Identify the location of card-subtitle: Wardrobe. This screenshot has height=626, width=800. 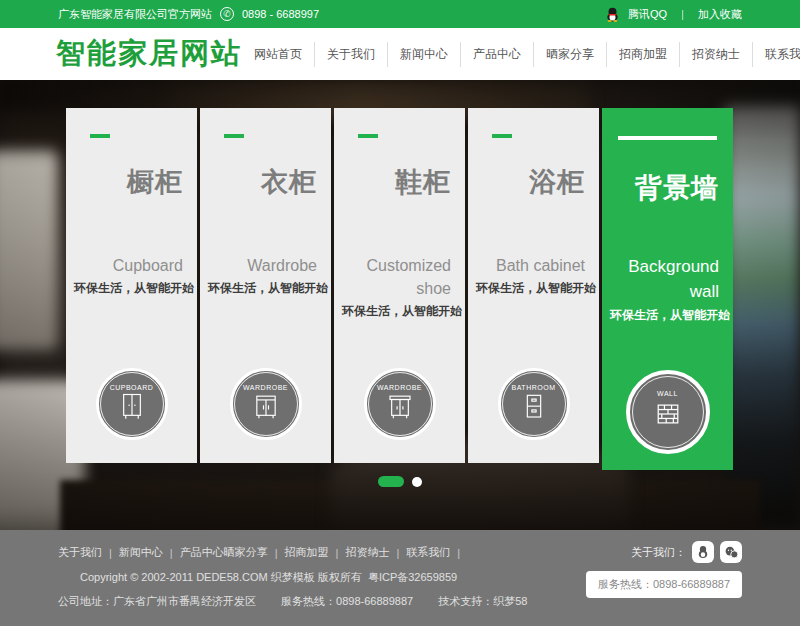
(262, 266).